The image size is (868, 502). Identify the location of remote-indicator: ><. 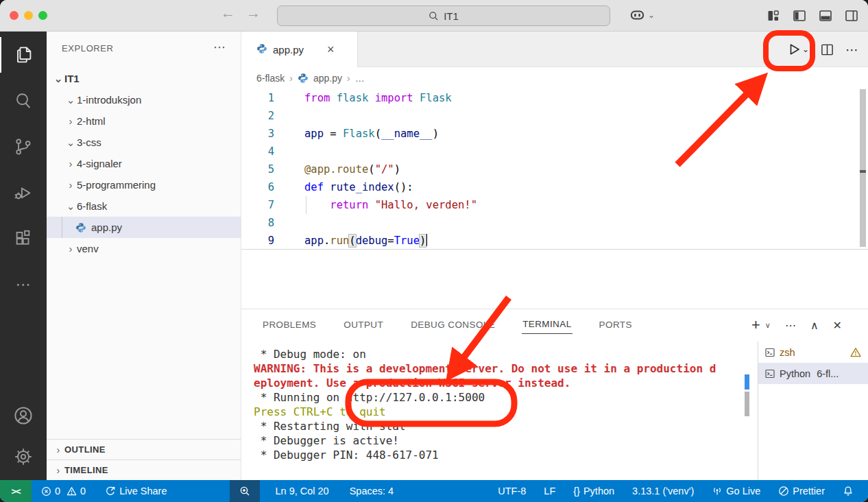
(16, 491).